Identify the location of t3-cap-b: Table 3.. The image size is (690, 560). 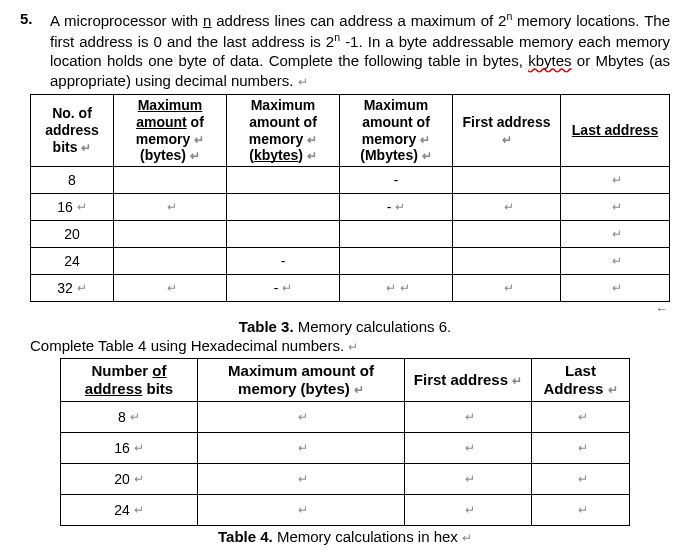
(266, 326).